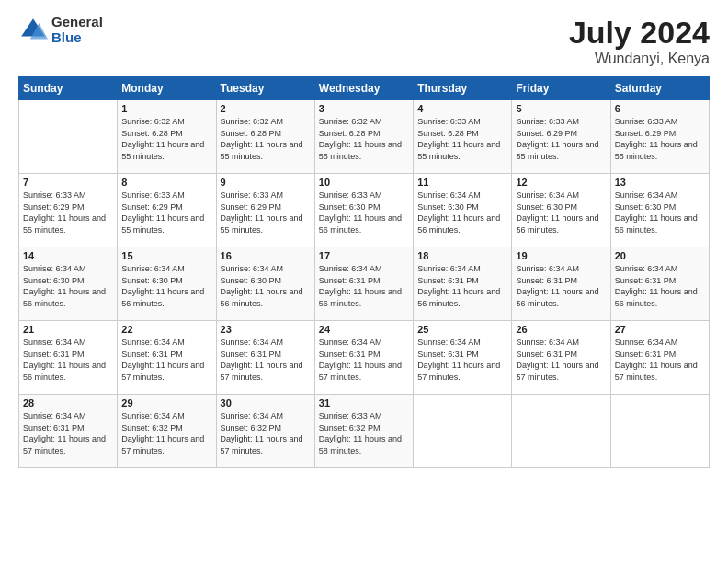  Describe the element at coordinates (68, 329) in the screenshot. I see `day-number: 21` at that location.